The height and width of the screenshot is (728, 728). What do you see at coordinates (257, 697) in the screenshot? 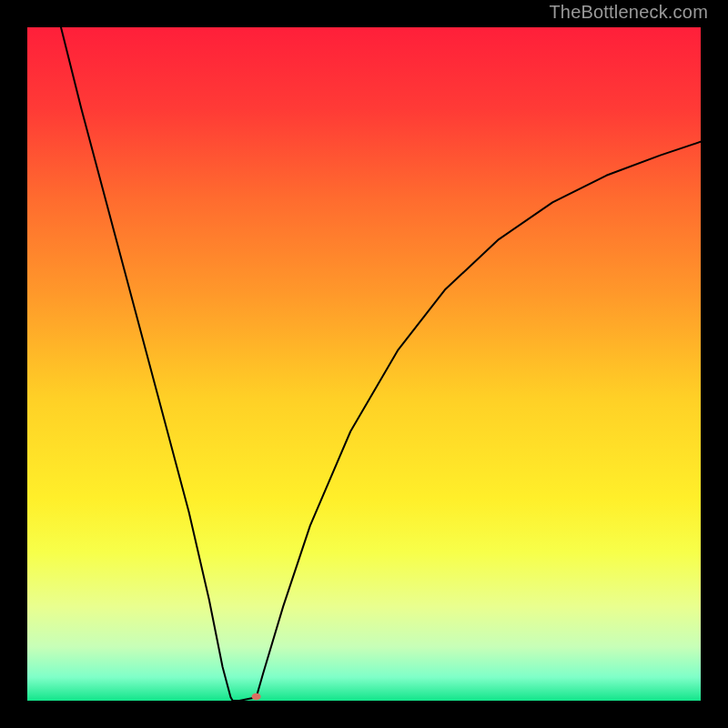
I see `marker-optimal-point` at bounding box center [257, 697].